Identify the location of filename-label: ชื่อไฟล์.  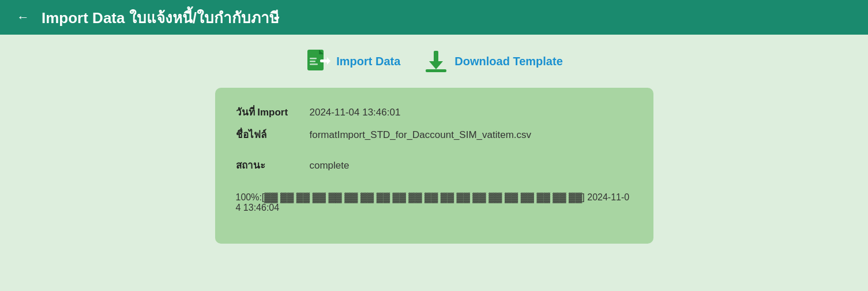
(270, 134).